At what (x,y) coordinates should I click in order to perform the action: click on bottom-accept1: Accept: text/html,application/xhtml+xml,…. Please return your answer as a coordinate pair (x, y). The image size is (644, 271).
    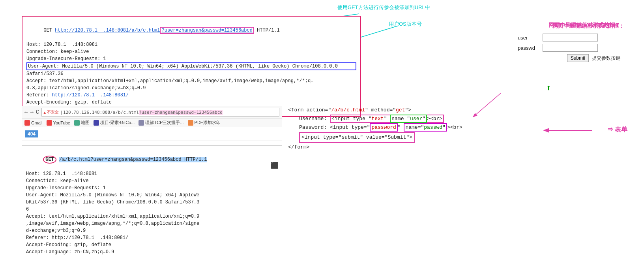
    Looking at the image, I should click on (152, 216).